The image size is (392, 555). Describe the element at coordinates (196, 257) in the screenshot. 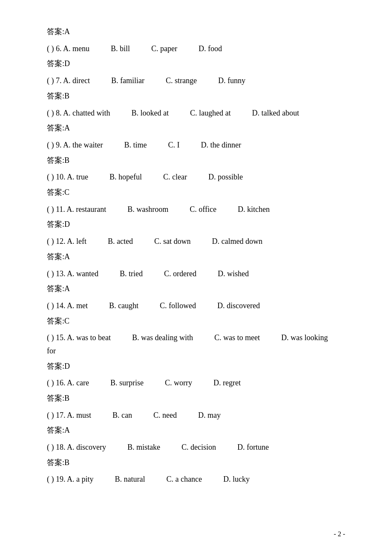

I see `answer-answer_12: 答案:A` at that location.